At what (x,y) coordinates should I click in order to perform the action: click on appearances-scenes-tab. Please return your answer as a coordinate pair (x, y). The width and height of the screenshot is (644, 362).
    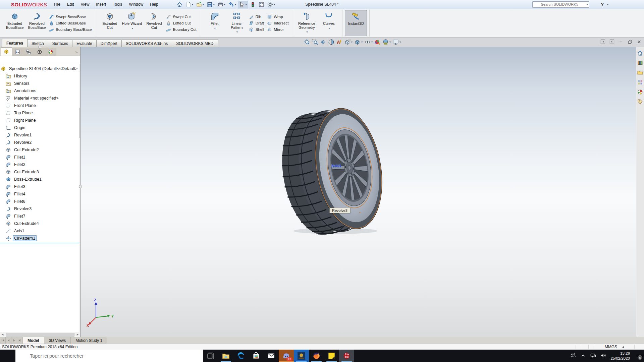
    Looking at the image, I should click on (640, 93).